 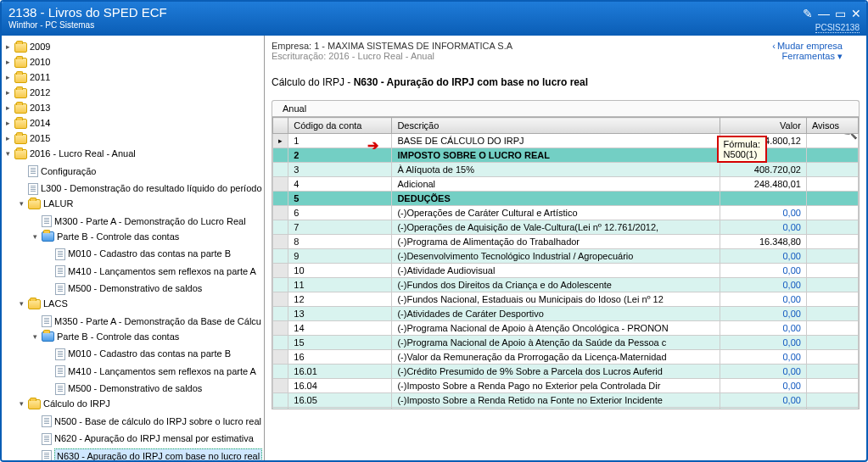 What do you see at coordinates (557, 285) in the screenshot?
I see `cell-desc: (-)Fundos dos Direitos da Criança e do A…` at bounding box center [557, 285].